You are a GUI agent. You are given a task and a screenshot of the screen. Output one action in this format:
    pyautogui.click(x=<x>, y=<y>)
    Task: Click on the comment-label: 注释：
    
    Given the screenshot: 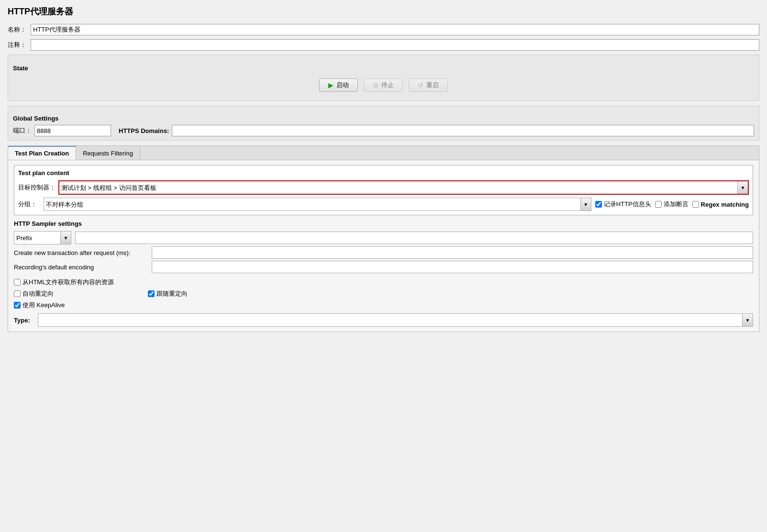 What is the action you would take?
    pyautogui.click(x=18, y=45)
    